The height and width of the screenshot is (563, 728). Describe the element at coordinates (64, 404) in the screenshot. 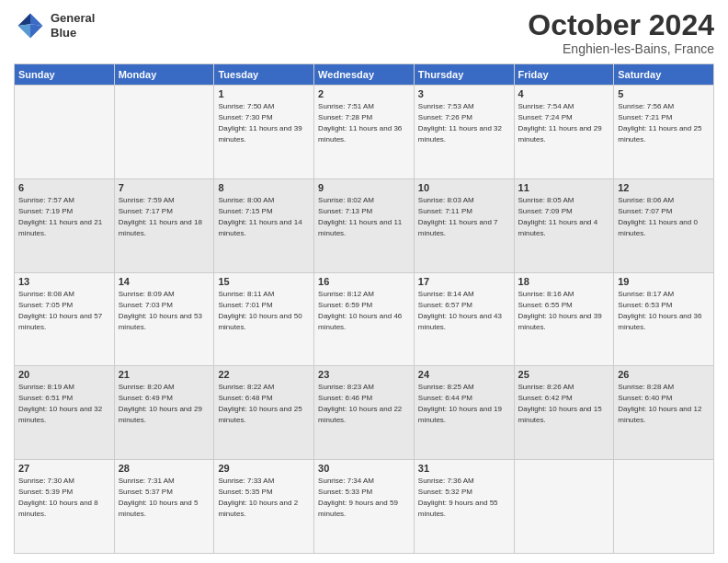

I see `day-info: Sunrise: 8:19 AMSunset: 6:51 PMDaylight:…` at that location.